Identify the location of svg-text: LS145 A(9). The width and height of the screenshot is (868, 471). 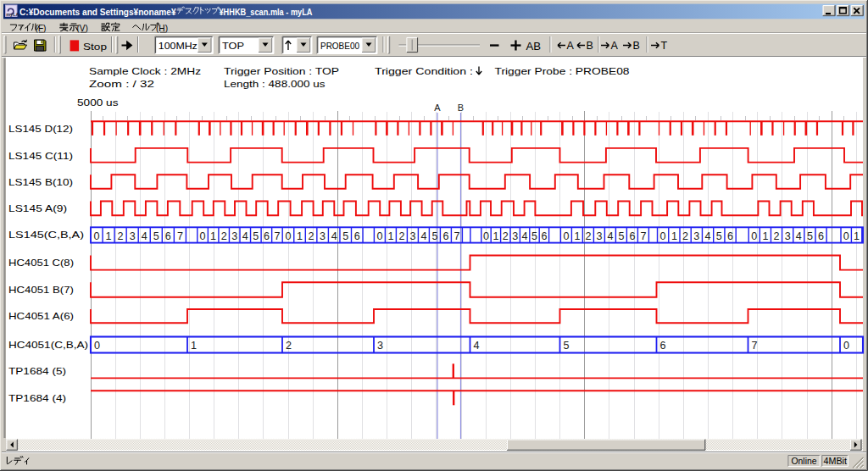
(37, 208).